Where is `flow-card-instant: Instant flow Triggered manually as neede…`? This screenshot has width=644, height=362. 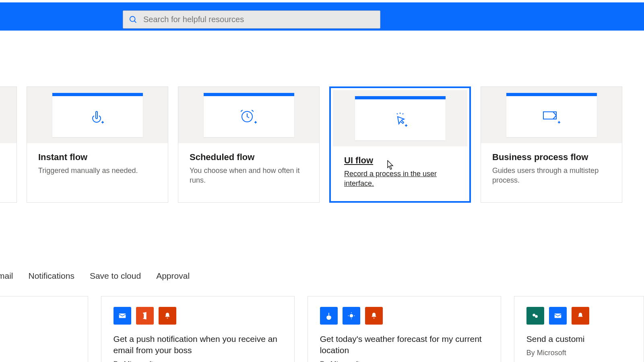
flow-card-instant: Instant flow Triggered manually as neede… is located at coordinates (97, 145).